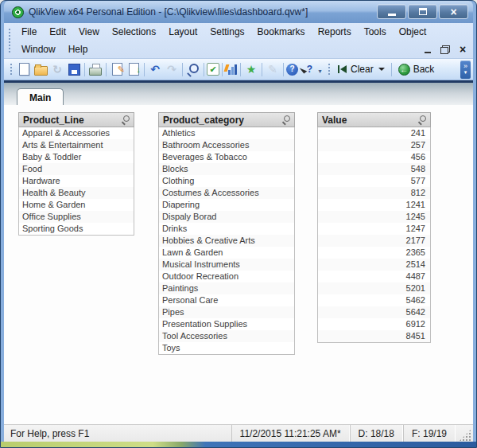 The height and width of the screenshot is (448, 477). What do you see at coordinates (227, 325) in the screenshot?
I see `list-item: Presentation Supplies` at bounding box center [227, 325].